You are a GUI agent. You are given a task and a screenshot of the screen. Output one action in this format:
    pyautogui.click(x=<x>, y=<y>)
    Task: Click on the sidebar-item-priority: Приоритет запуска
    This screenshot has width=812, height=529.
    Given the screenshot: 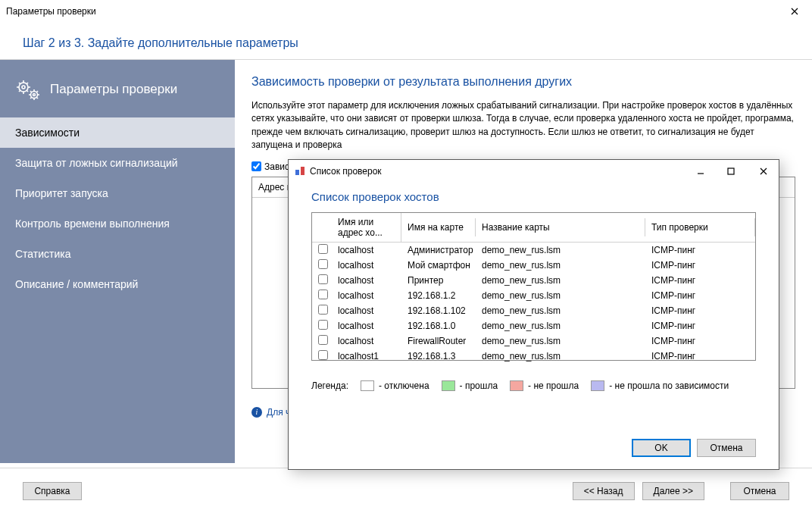 What is the action you would take?
    pyautogui.click(x=117, y=193)
    